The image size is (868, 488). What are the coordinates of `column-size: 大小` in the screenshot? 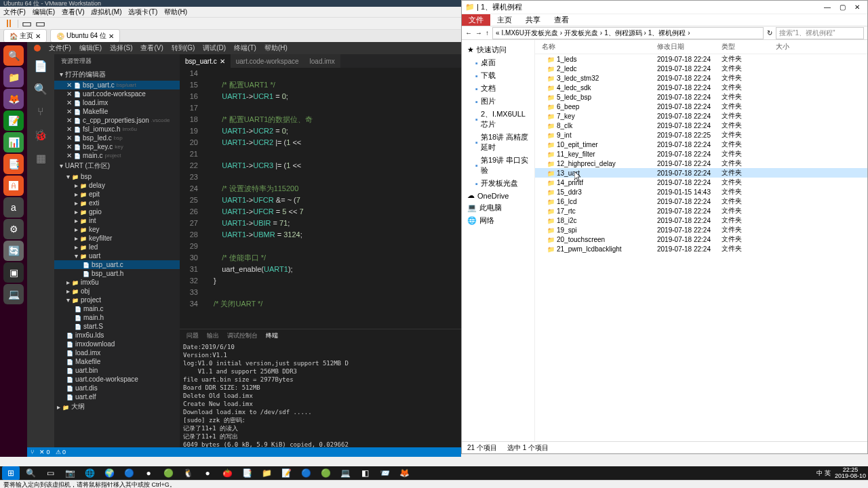 It's located at (796, 47).